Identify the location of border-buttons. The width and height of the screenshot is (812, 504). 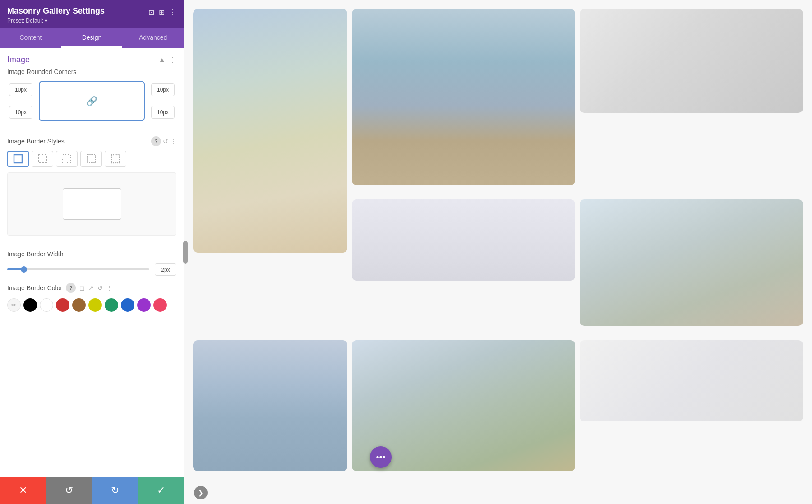
(92, 162).